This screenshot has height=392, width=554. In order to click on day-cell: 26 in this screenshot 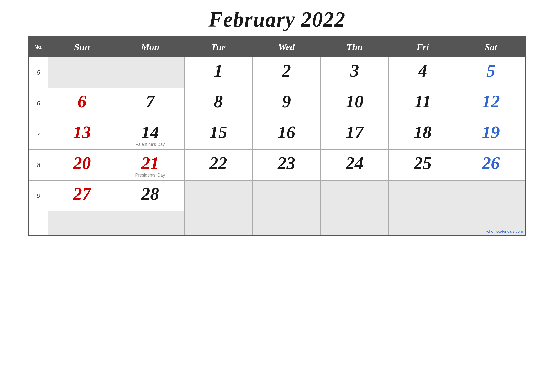, I will do `click(491, 165)`.